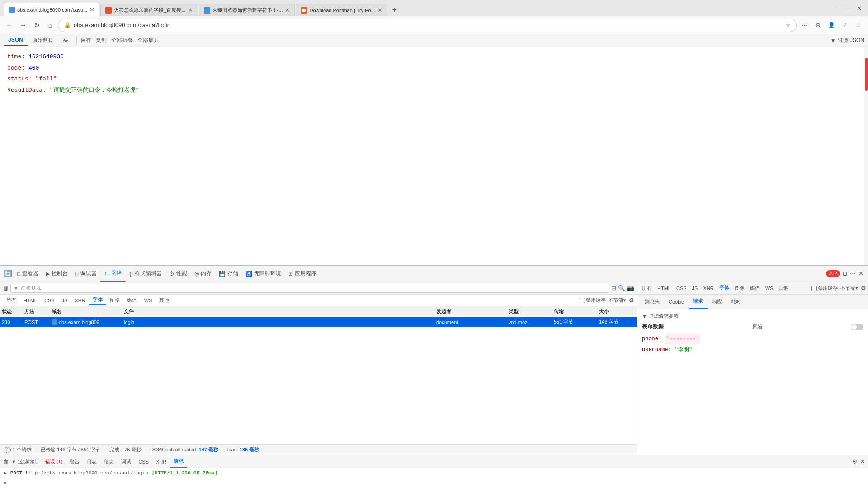  Describe the element at coordinates (818, 25) in the screenshot. I see `sync-button: ⊕` at that location.